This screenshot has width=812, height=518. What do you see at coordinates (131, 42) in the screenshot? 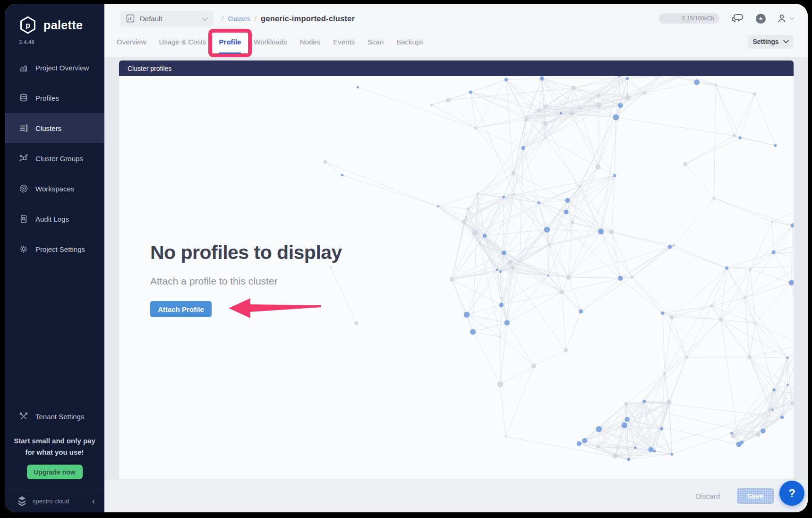
I see `tab-overview: Overview` at bounding box center [131, 42].